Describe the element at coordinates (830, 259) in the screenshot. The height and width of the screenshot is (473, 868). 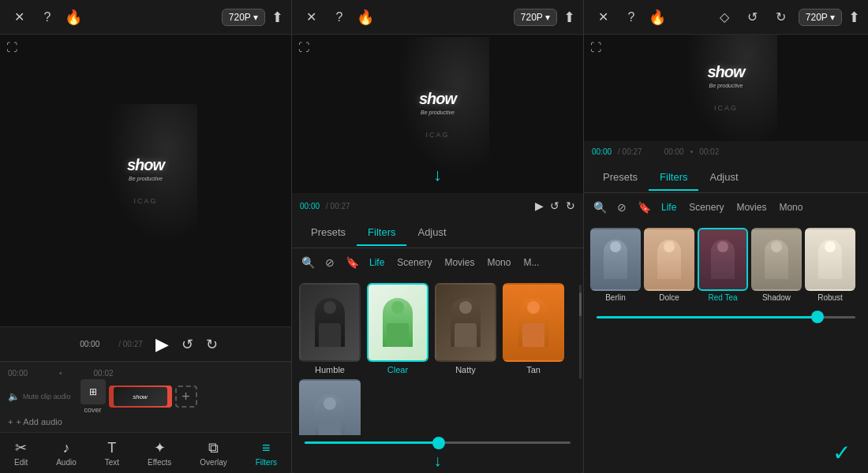
I see `right-filter-img-robust` at that location.